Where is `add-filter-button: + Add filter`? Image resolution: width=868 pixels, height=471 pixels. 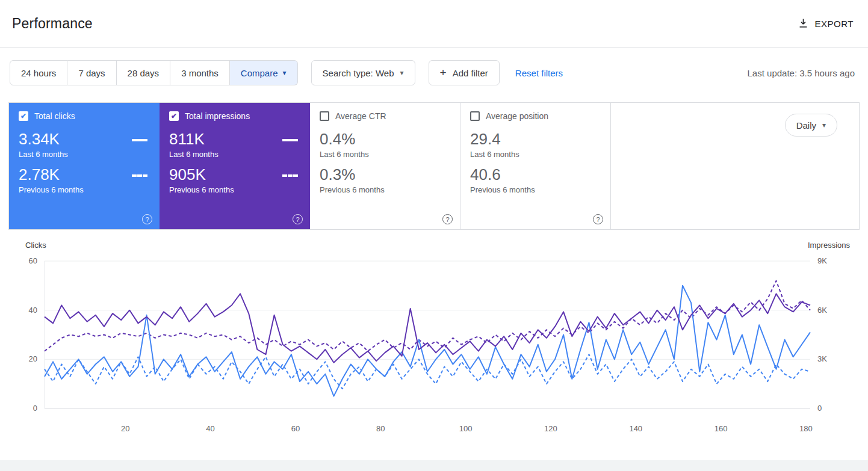
add-filter-button: + Add filter is located at coordinates (464, 73).